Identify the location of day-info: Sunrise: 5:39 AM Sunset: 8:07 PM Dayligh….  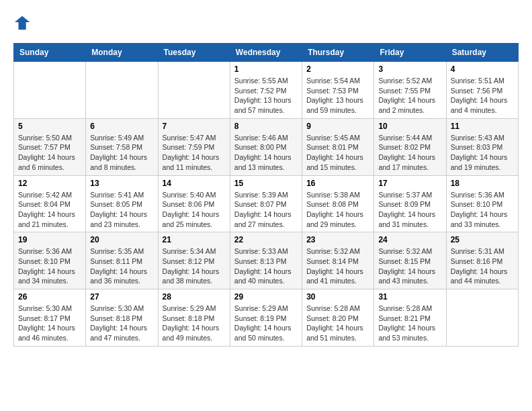
(266, 210).